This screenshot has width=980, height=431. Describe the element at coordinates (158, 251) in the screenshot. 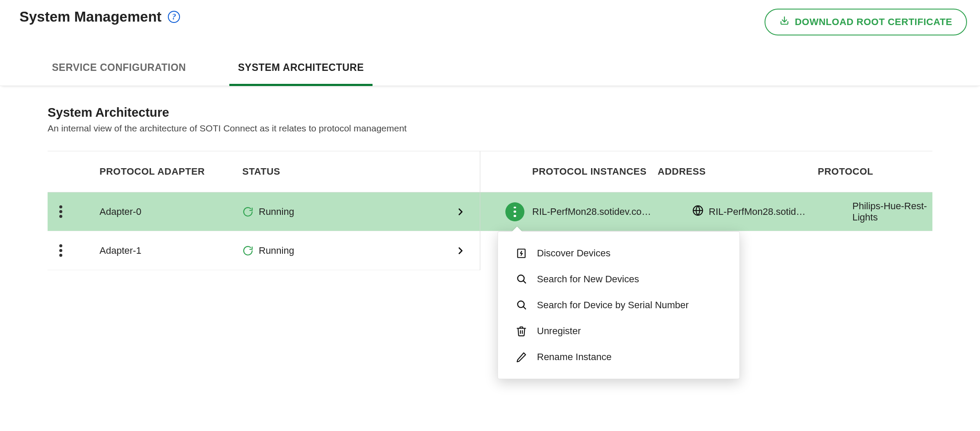

I see `adapter-name: Adapter-1` at that location.